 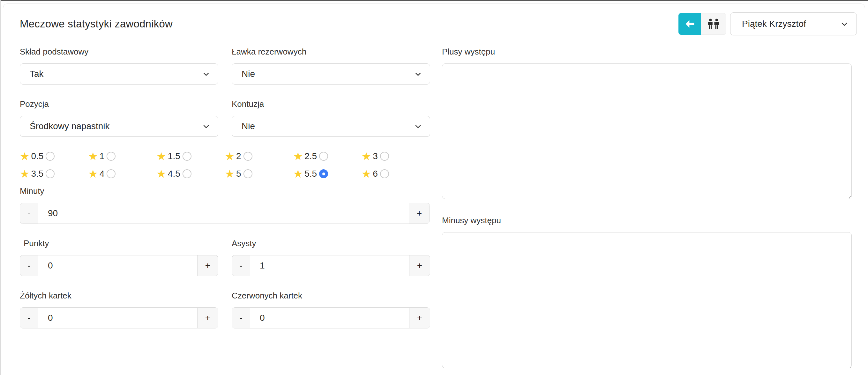 I want to click on punkty-label: Punkty, so click(x=121, y=243).